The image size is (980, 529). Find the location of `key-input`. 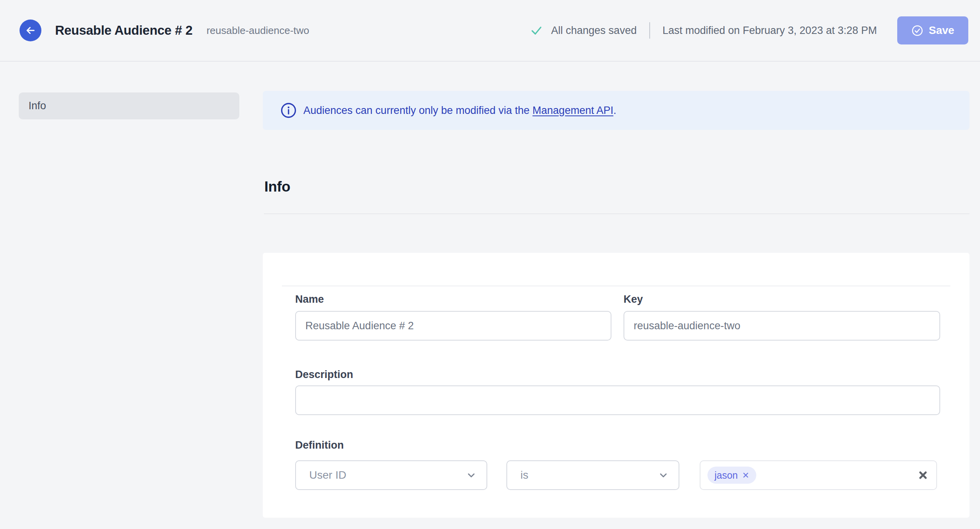

key-input is located at coordinates (782, 326).